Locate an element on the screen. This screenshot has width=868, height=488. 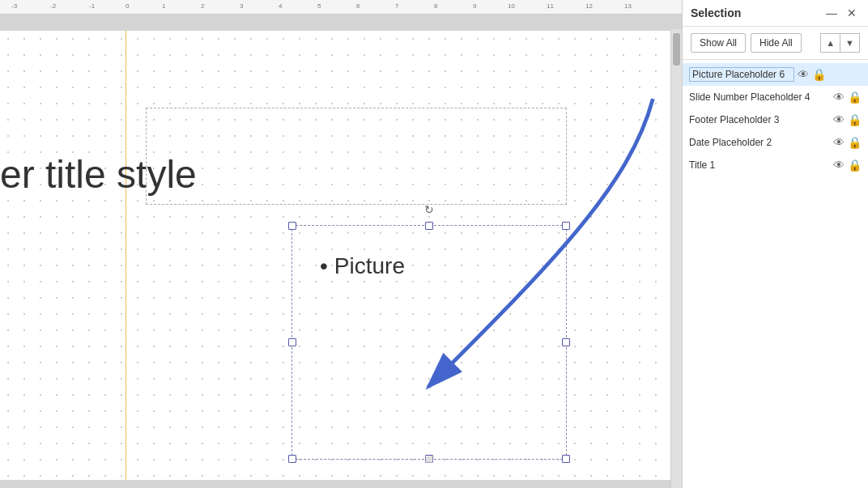
nav-down-button: ▼ is located at coordinates (850, 43).